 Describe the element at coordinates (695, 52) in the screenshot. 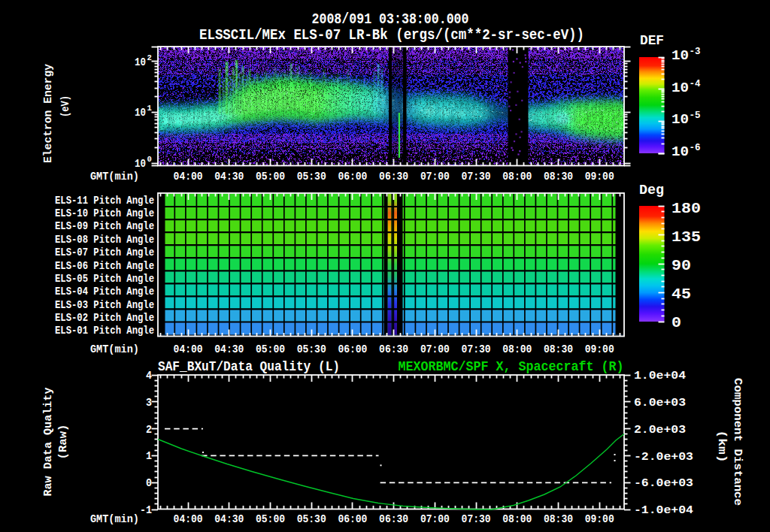

I see `svg-text: -3` at that location.